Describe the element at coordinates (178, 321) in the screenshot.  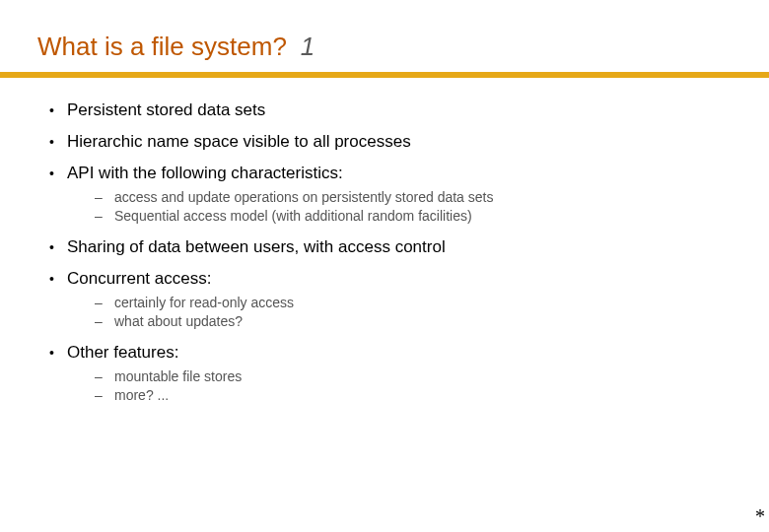
I see `sub-bullet-text: what about updates?` at that location.